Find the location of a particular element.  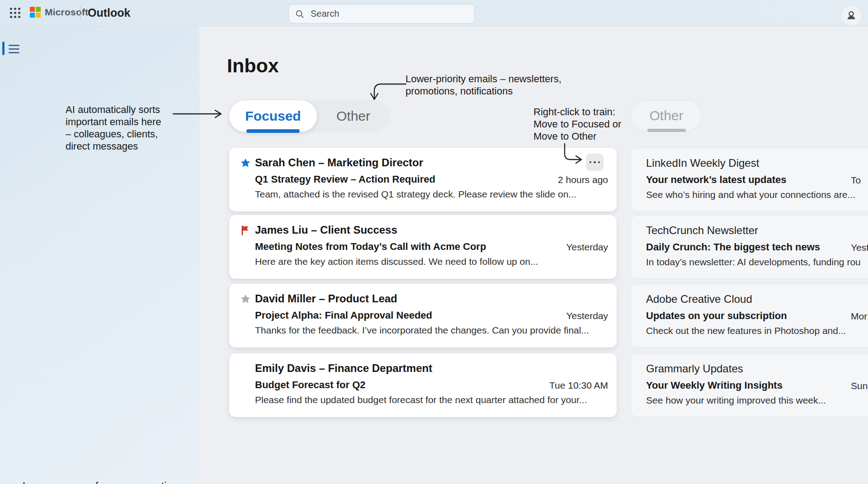

email-time: Mor is located at coordinates (859, 316).